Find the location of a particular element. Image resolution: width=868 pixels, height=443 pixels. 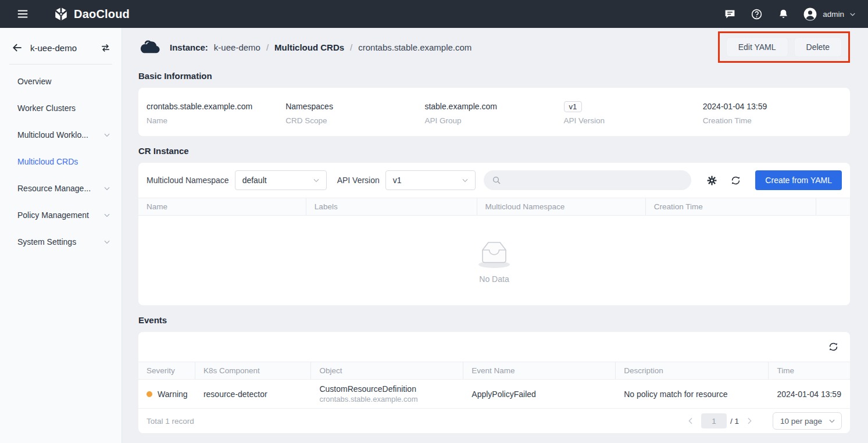

total-pages-text: / 1 is located at coordinates (735, 421).